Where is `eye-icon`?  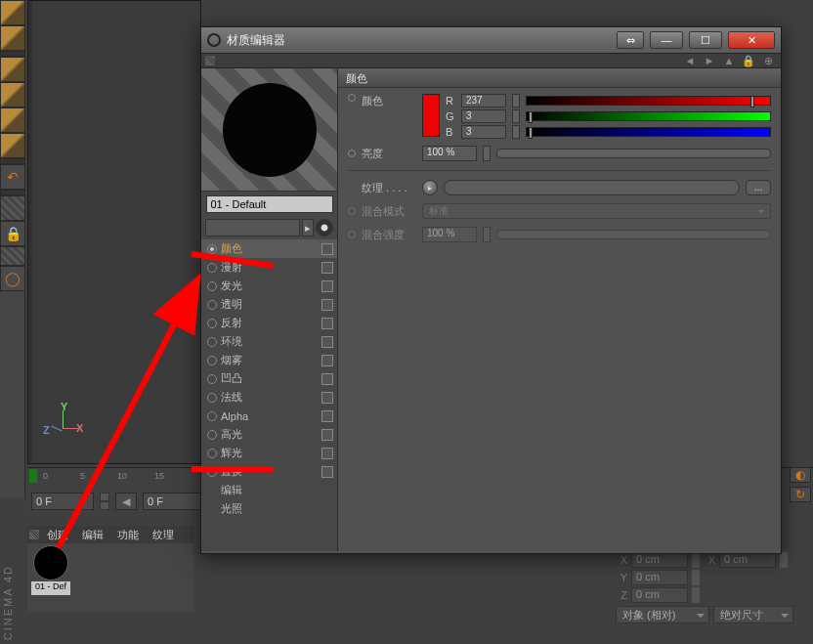 eye-icon is located at coordinates (324, 228).